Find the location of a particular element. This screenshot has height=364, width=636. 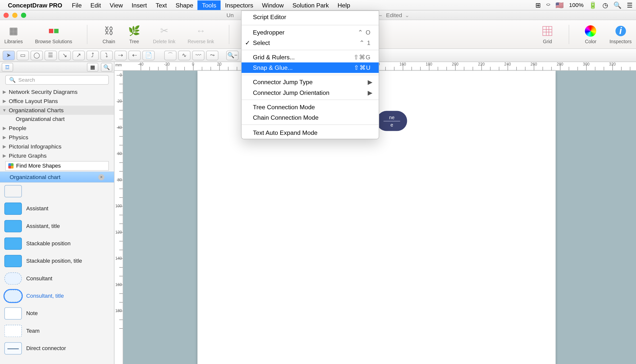

ellipse-tool: ◯ is located at coordinates (37, 55).